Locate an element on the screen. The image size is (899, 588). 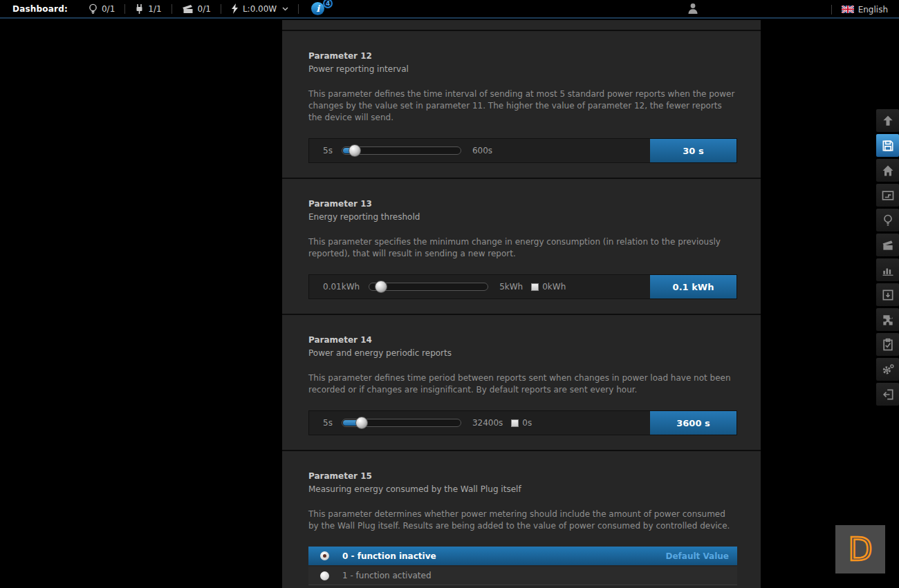
right-toolbar is located at coordinates (888, 257).